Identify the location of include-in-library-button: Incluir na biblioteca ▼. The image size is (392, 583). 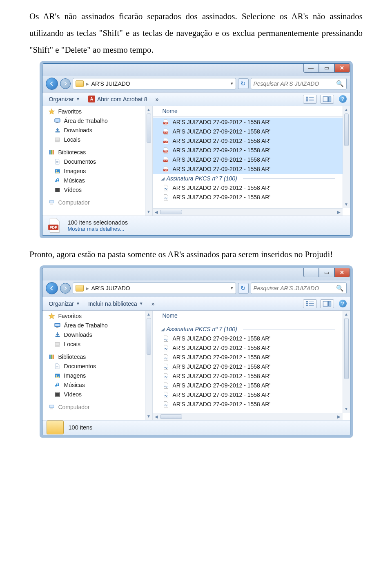
(116, 304).